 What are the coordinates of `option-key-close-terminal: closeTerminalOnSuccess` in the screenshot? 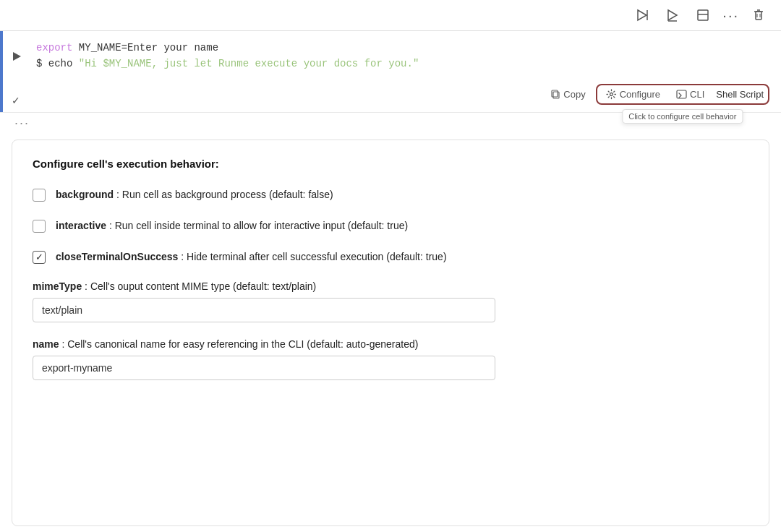 It's located at (117, 257).